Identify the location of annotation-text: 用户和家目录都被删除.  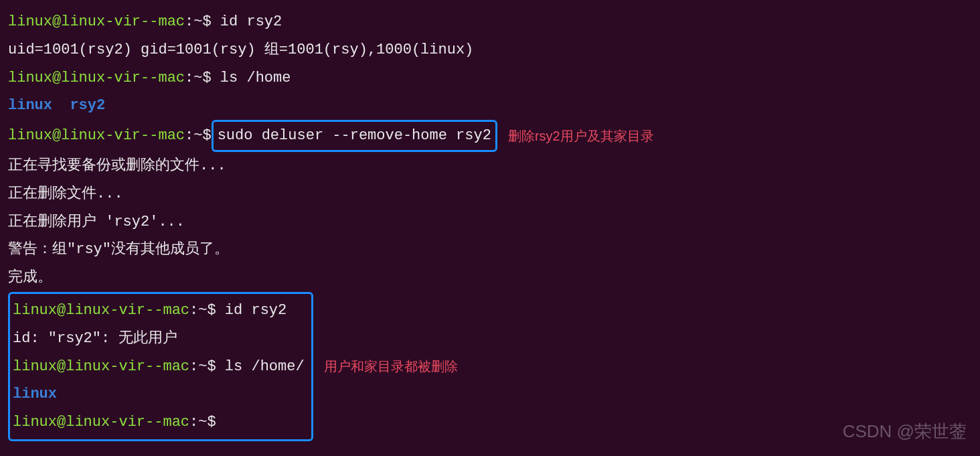
(391, 366).